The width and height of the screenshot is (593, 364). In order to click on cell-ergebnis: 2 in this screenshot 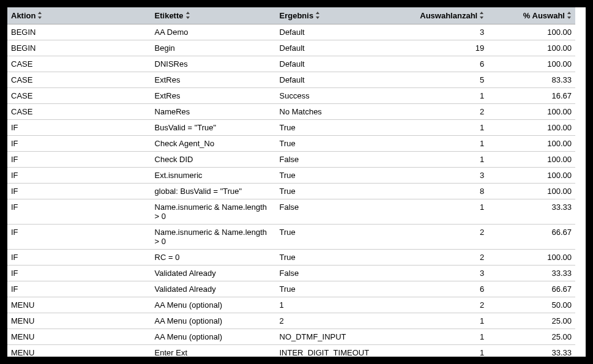, I will do `click(335, 321)`.